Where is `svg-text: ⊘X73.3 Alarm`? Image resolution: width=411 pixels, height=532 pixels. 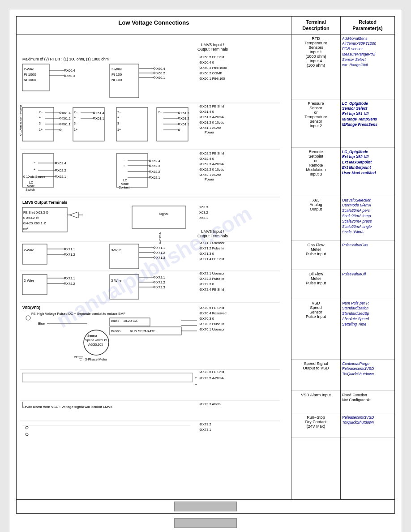 svg-text: ⊘X73.3 Alarm is located at coordinates (210, 404).